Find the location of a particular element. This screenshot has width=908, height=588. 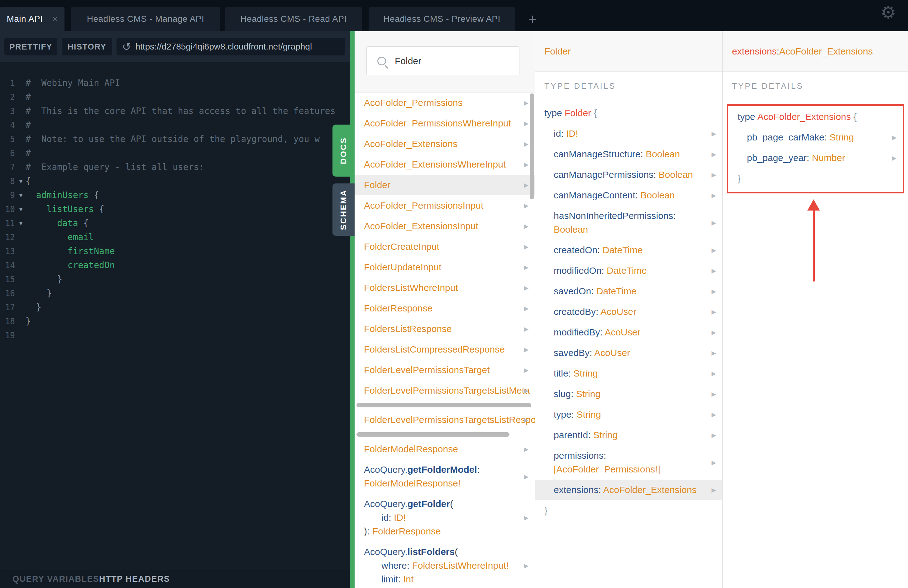

history-button: HISTORY is located at coordinates (87, 47).